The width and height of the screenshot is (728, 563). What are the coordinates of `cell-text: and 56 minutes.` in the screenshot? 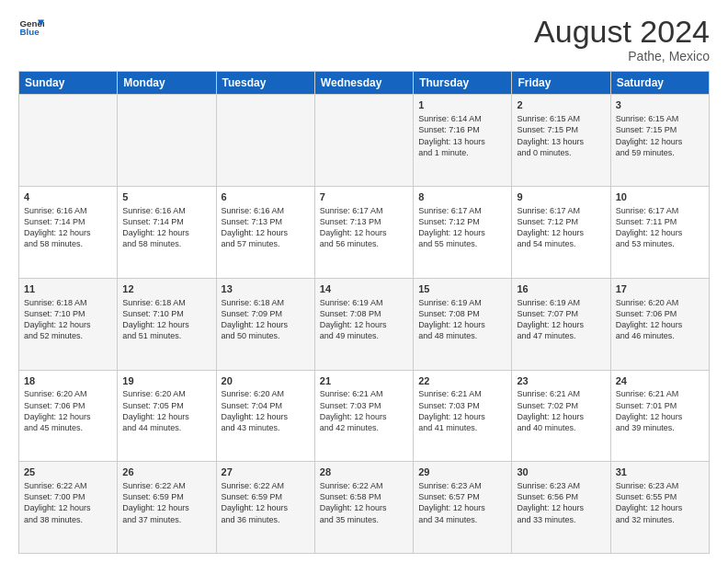 It's located at (364, 244).